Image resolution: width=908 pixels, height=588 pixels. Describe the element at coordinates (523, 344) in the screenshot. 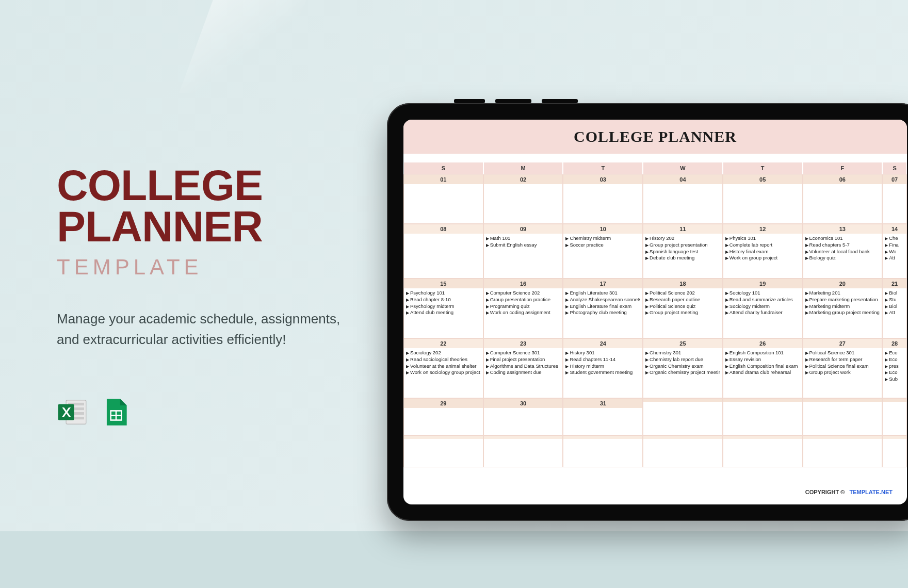

I see `date-number: 23` at that location.